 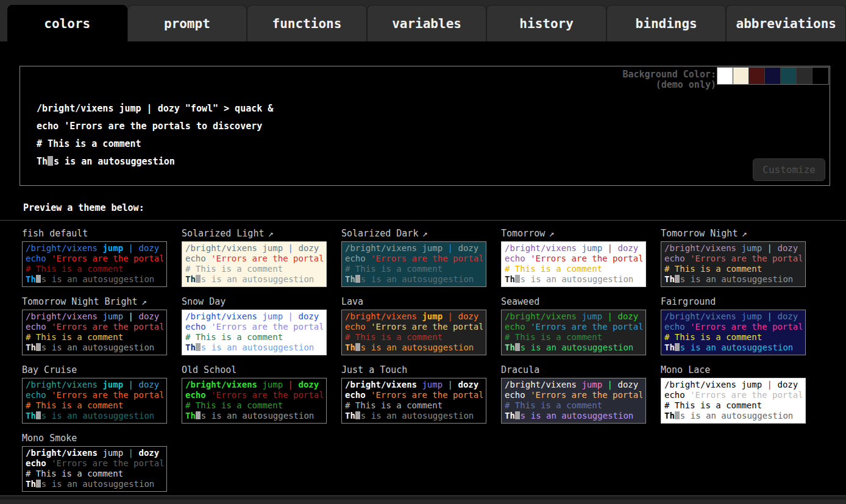 What do you see at coordinates (155, 127) in the screenshot?
I see `sample-line: echo 'Errors are the portals to discover…` at bounding box center [155, 127].